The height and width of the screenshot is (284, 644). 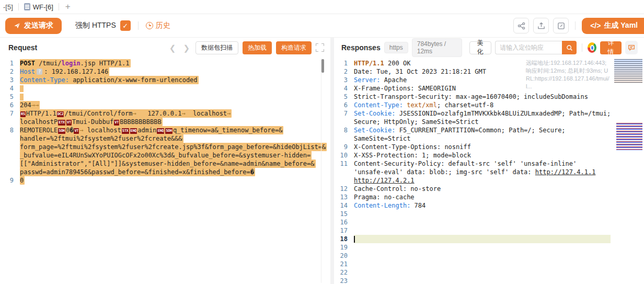 What do you see at coordinates (175, 130) in the screenshot?
I see `code-text: REMOTEROLESOH0�VT→ localhostSTXENQadminE…` at bounding box center [175, 130].